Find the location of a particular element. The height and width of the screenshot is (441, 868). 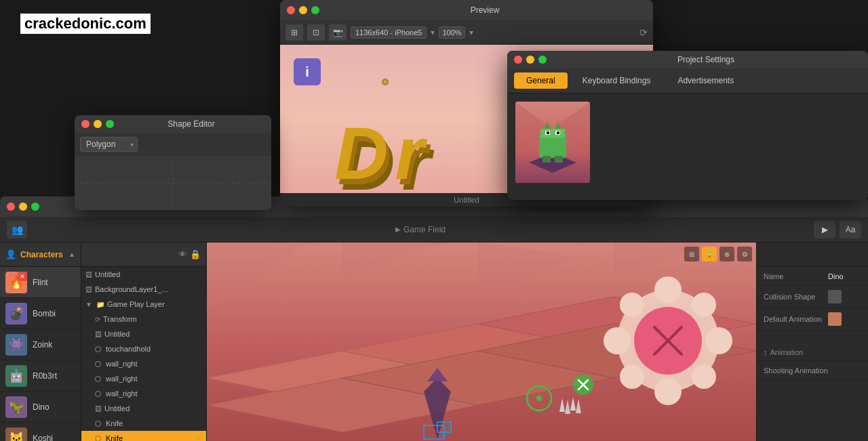

preview-maximize-button is located at coordinates (315, 10).